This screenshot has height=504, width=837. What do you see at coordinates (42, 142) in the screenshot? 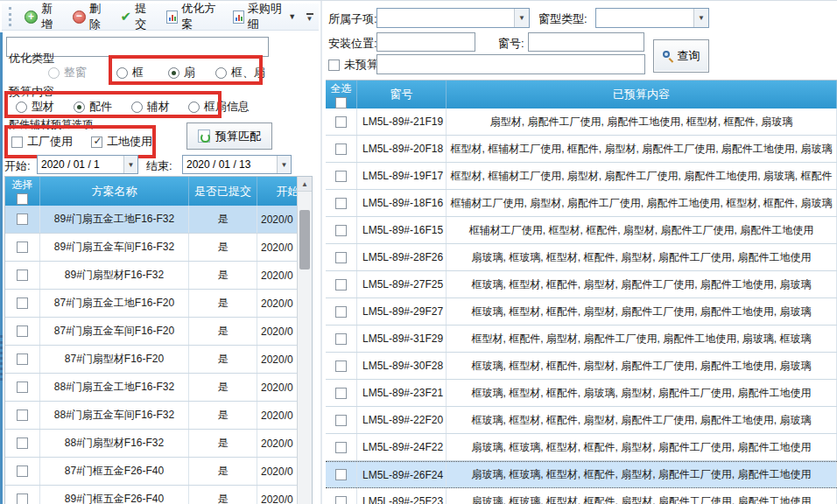
I see `accessory-usage-checkbox: 工厂使用` at bounding box center [42, 142].